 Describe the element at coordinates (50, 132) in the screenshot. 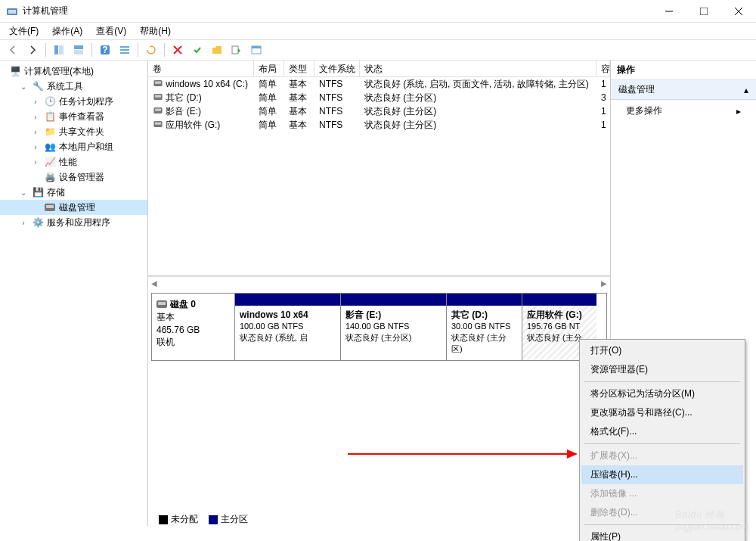

I see `folder-share-icon: 📁` at that location.